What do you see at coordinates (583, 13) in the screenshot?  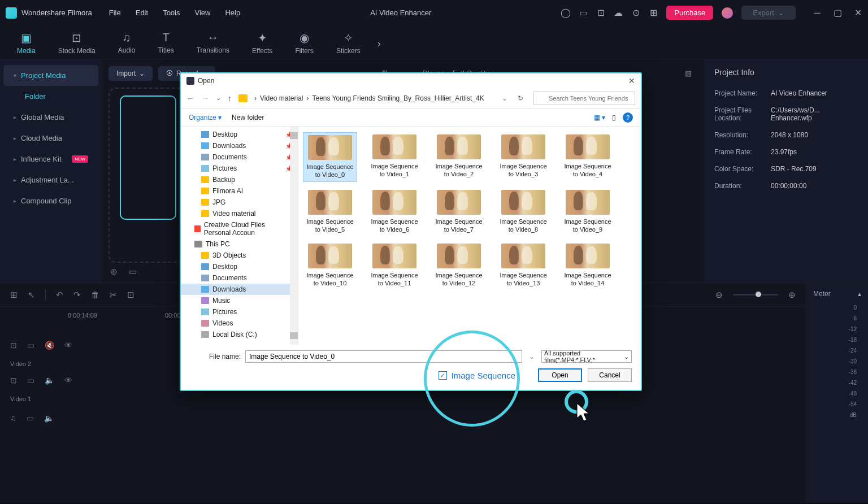 I see `display-icon: ▭` at bounding box center [583, 13].